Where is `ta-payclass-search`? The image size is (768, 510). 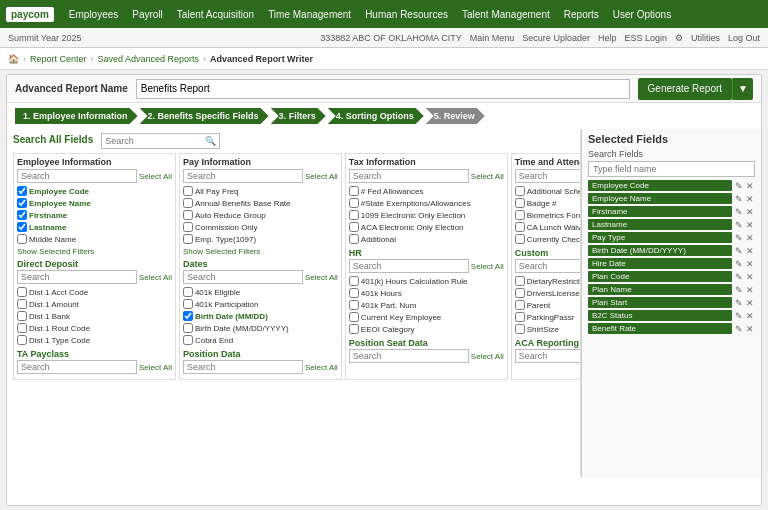 ta-payclass-search is located at coordinates (77, 367).